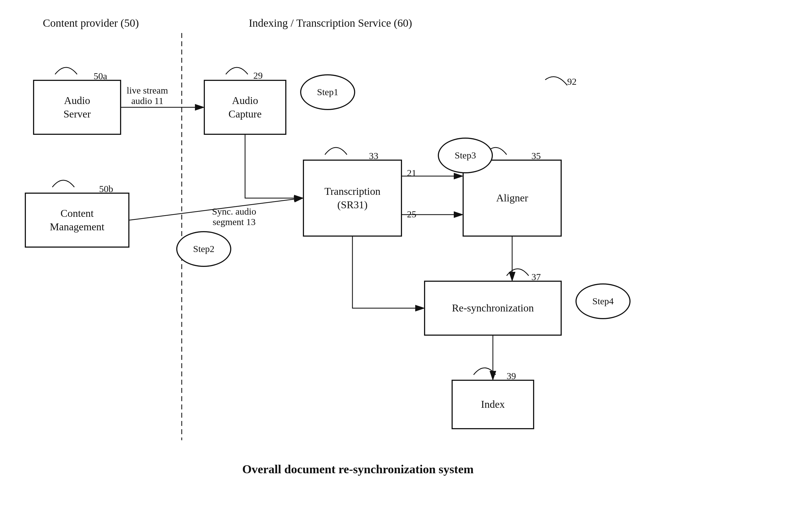 The width and height of the screenshot is (812, 517). I want to click on step3-ellipse: Step3, so click(465, 155).